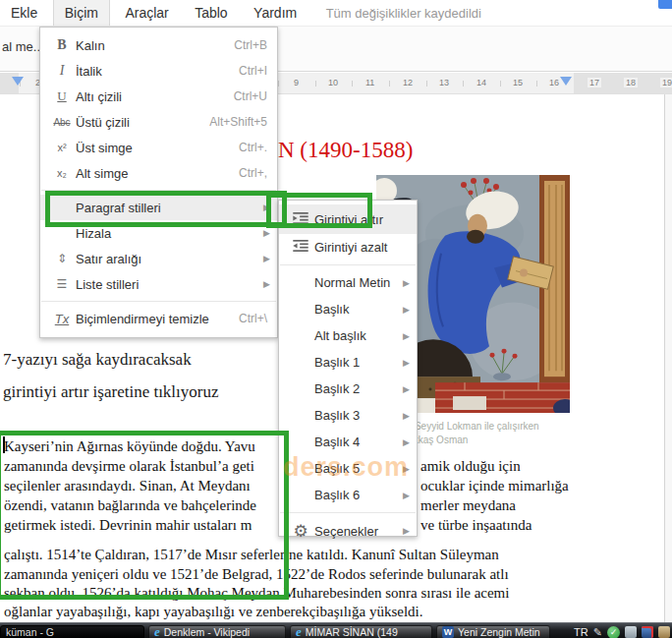  I want to click on menu-item-label: Üstü çizili, so click(142, 122).